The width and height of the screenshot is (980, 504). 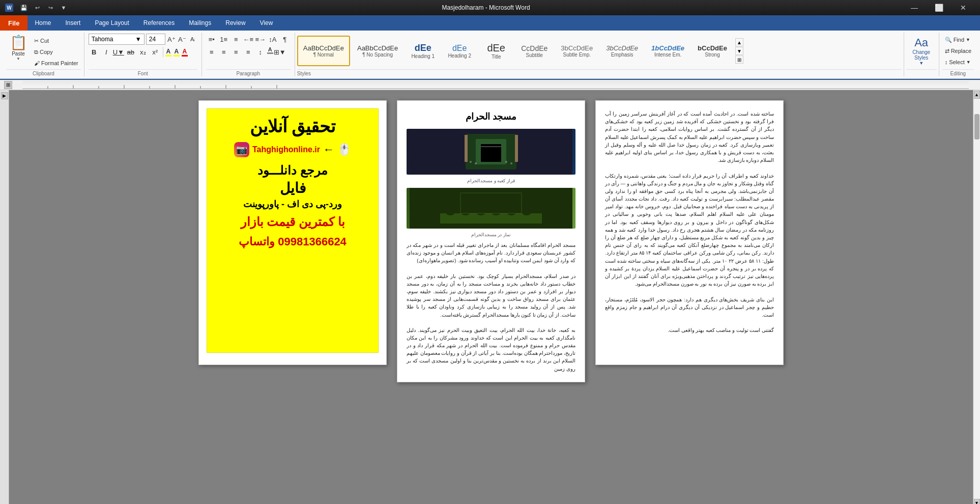 What do you see at coordinates (50, 8) in the screenshot?
I see `redo-quick-btn: ↪` at bounding box center [50, 8].